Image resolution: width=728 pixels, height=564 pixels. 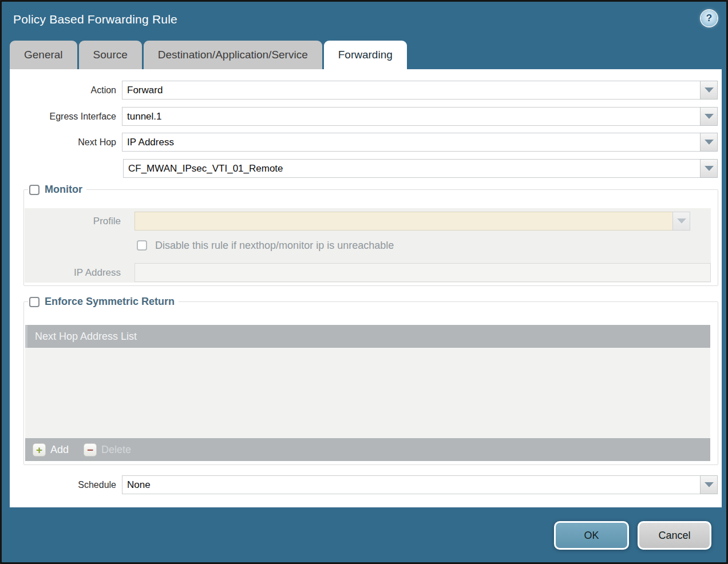 What do you see at coordinates (110, 302) in the screenshot?
I see `symmetric-return-legend-label: Enforce Symmetric Return` at bounding box center [110, 302].